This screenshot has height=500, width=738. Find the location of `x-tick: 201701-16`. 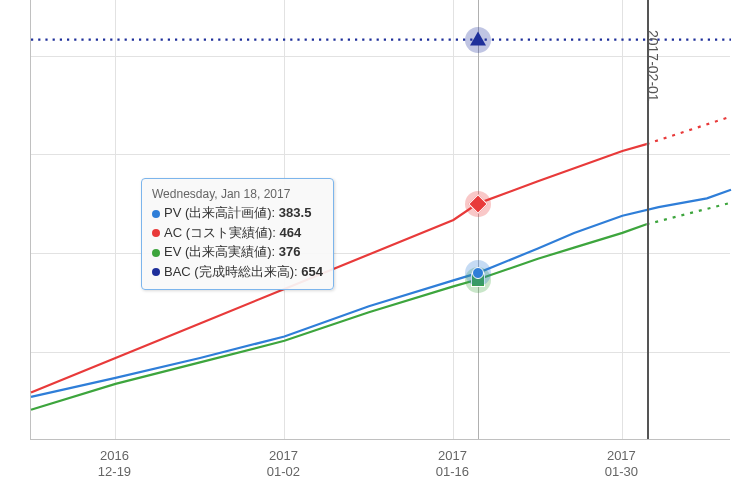

x-tick: 201701-16 is located at coordinates (452, 464).